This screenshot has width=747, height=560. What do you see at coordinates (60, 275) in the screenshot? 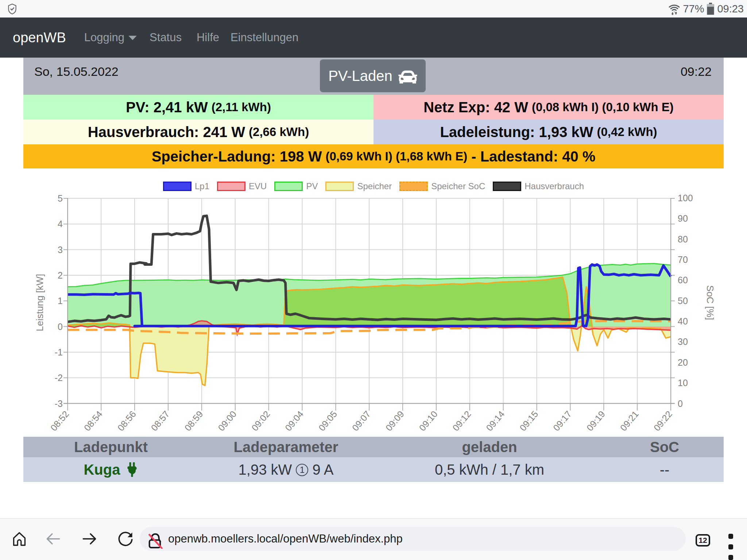
I see `svg-text: 2` at bounding box center [60, 275].